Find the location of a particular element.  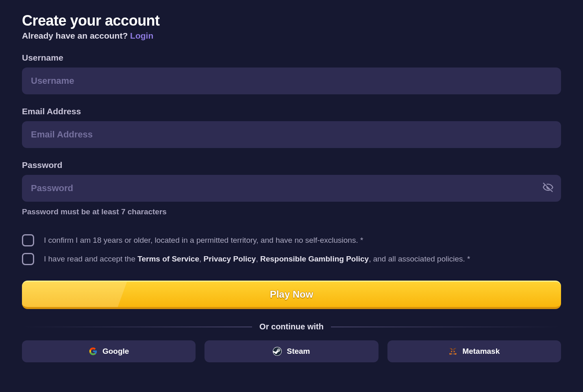

email-label: Email Address is located at coordinates (292, 111).